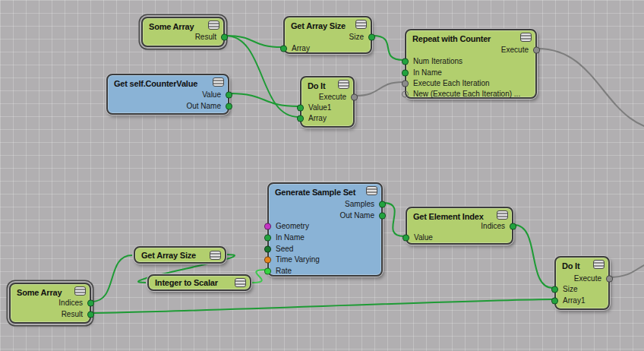  What do you see at coordinates (292, 226) in the screenshot?
I see `port-label: Geometry` at bounding box center [292, 226].